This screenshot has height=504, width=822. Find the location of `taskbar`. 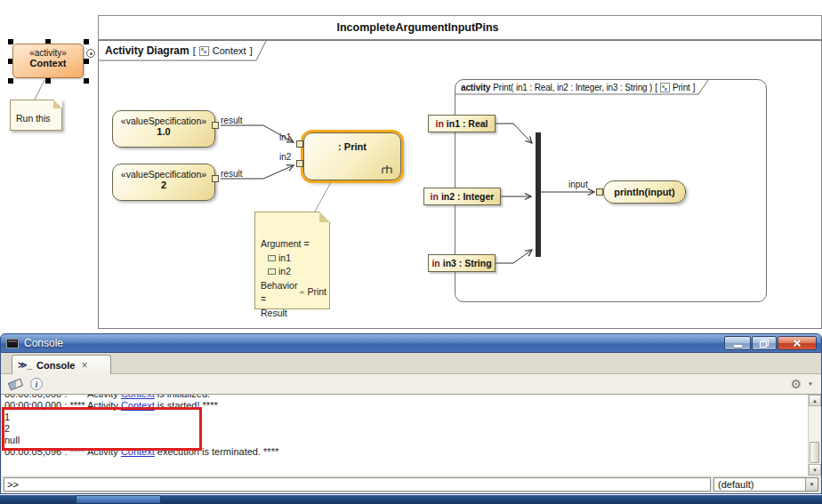

taskbar is located at coordinates (411, 500).